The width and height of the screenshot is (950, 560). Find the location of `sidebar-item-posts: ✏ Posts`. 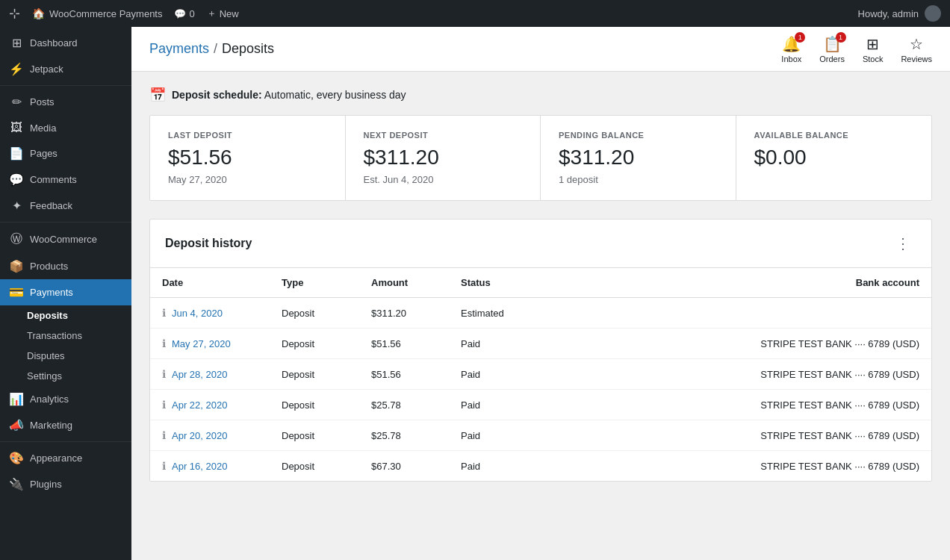

sidebar-item-posts: ✏ Posts is located at coordinates (66, 102).